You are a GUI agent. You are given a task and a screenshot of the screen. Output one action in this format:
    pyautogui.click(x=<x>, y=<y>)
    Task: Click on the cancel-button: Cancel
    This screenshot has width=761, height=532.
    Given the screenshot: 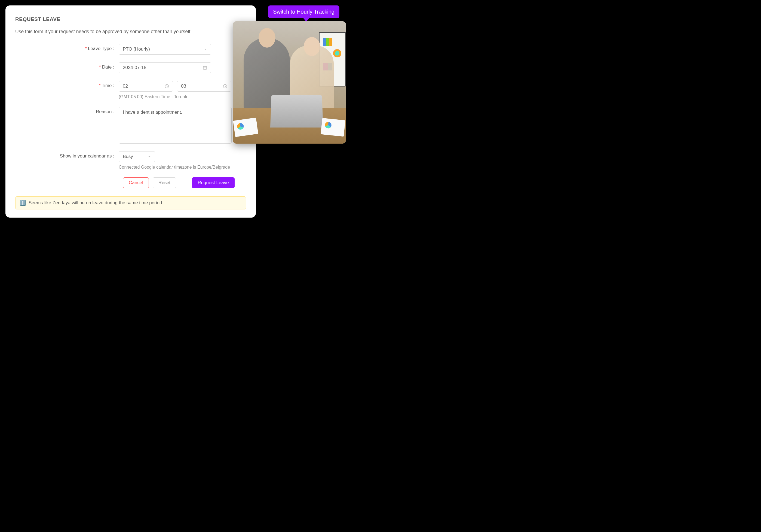 What is the action you would take?
    pyautogui.click(x=136, y=183)
    